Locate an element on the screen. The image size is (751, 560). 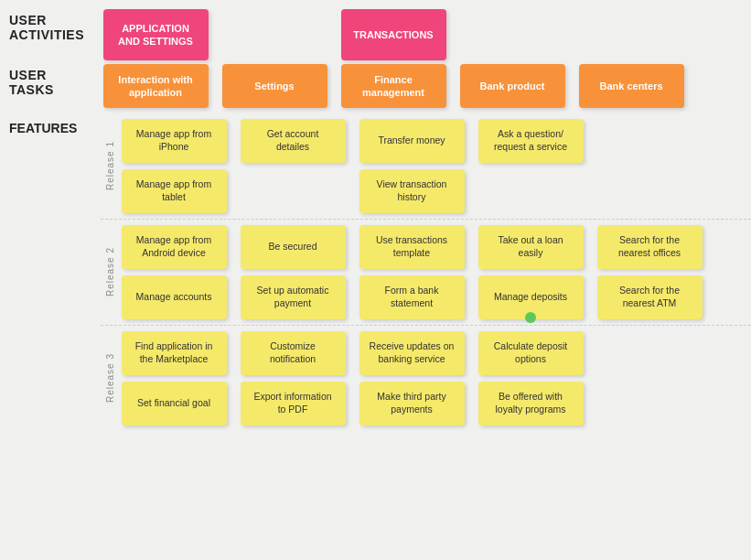
card-receive-updates: Receive updates on banking service is located at coordinates (412, 353).